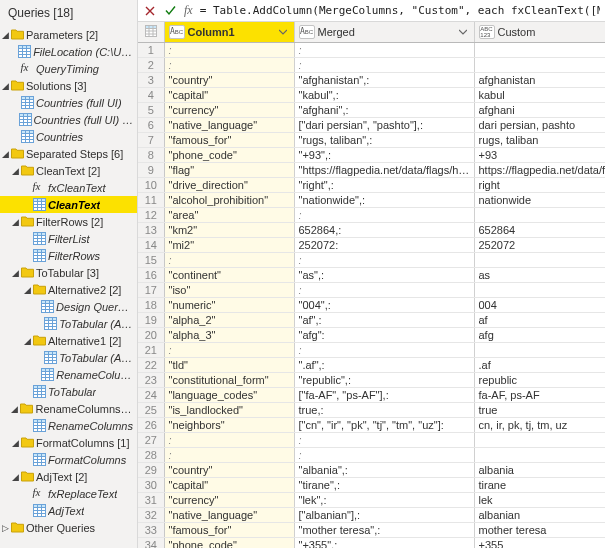 This screenshot has width=605, height=548. What do you see at coordinates (540, 80) in the screenshot?
I see `cell: afghanistan` at bounding box center [540, 80].